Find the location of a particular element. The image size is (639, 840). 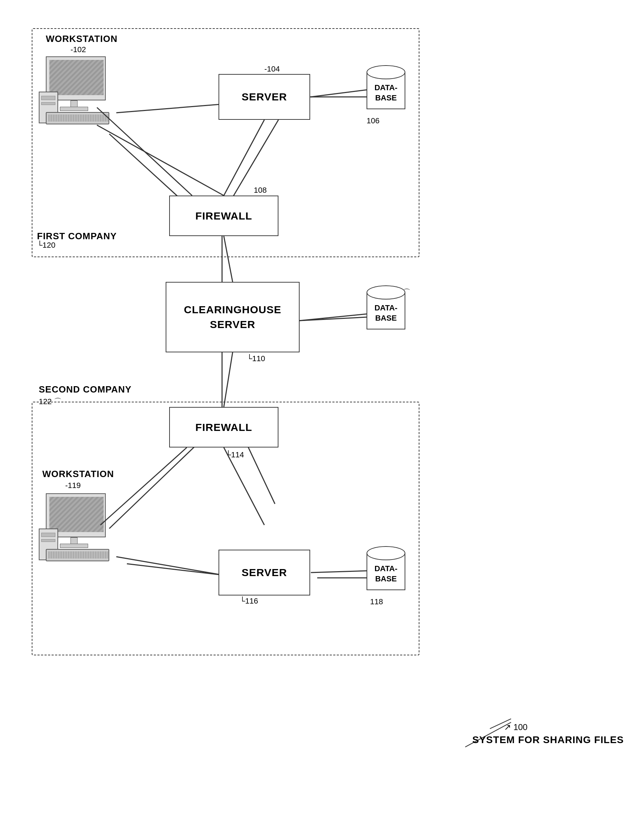

clearinghouse-ref: └110 is located at coordinates (256, 359).